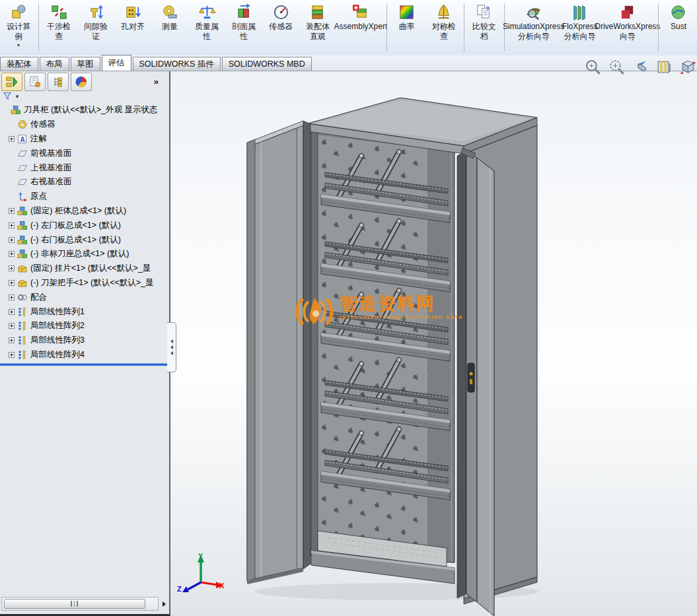 The image size is (697, 616). What do you see at coordinates (85, 153) in the screenshot?
I see `tree-item-plane: 前视基准面` at bounding box center [85, 153].